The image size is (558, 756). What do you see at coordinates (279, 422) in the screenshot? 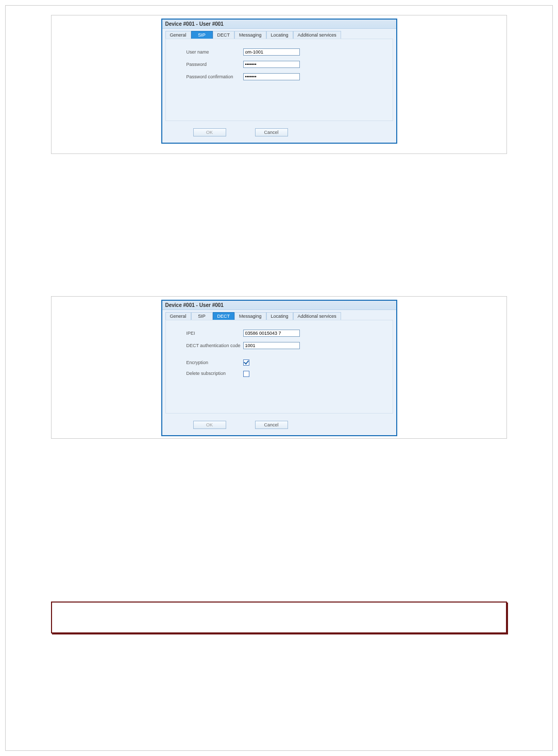
I see `button-row-dect: OK Cancel` at bounding box center [279, 422].